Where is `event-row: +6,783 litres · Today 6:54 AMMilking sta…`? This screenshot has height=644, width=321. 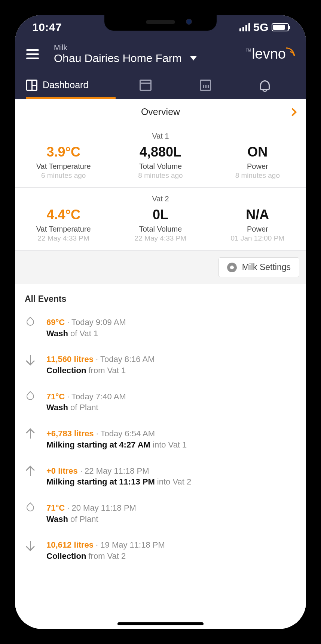
event-row: +6,783 litres · Today 6:54 AMMilking sta… is located at coordinates (160, 439).